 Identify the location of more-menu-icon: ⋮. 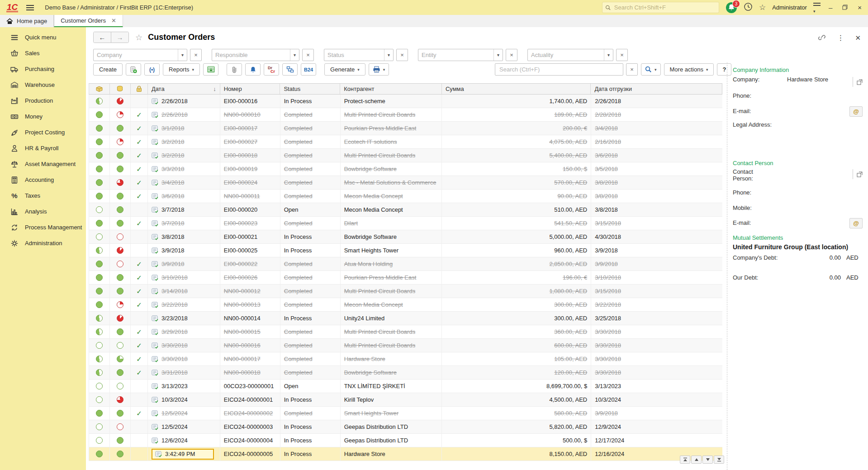
(840, 38).